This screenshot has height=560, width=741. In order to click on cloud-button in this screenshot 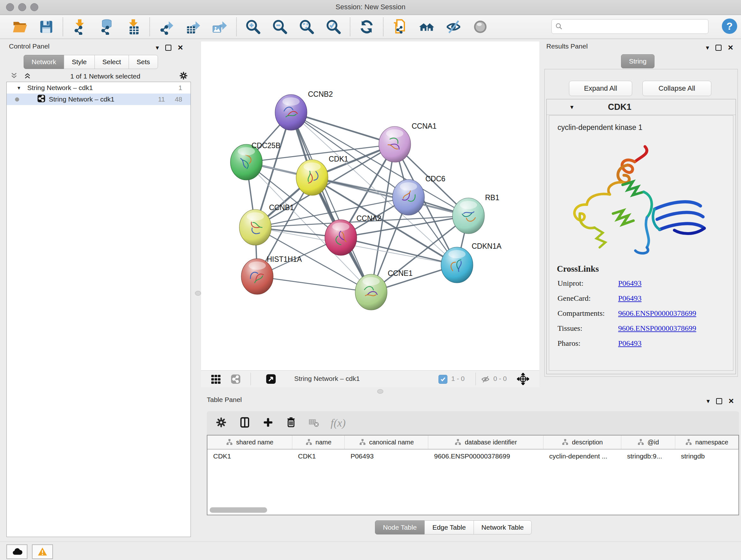, I will do `click(17, 552)`.